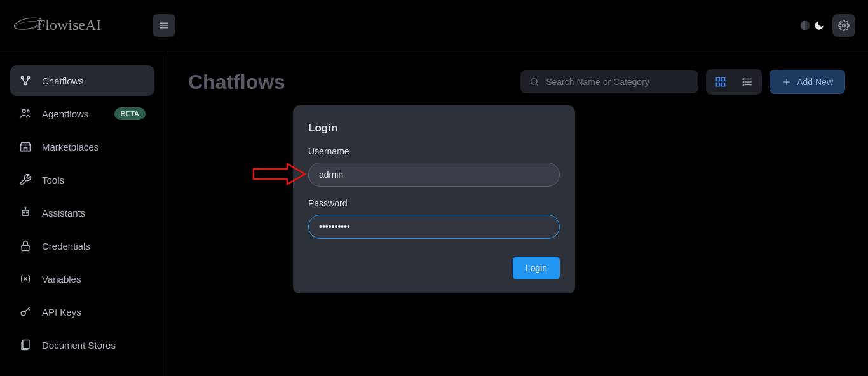  What do you see at coordinates (64, 213) in the screenshot?
I see `sidebar-item-label: Assistants` at bounding box center [64, 213].